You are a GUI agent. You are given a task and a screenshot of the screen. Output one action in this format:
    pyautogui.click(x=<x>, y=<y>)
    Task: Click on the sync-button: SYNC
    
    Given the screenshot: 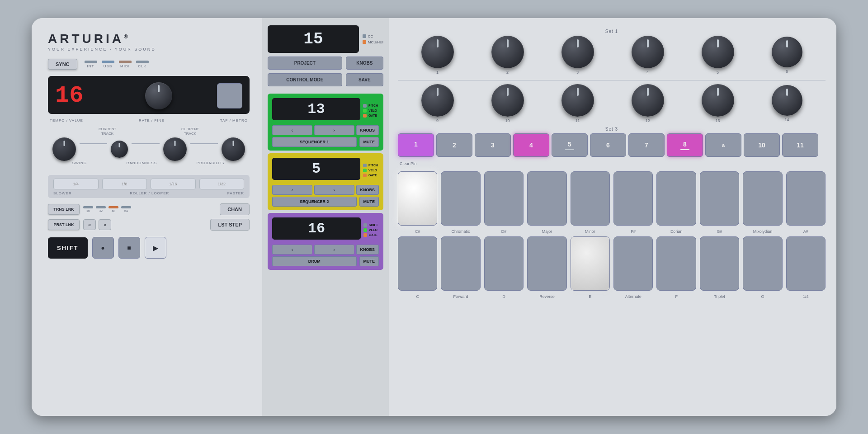 What is the action you would take?
    pyautogui.click(x=62, y=64)
    